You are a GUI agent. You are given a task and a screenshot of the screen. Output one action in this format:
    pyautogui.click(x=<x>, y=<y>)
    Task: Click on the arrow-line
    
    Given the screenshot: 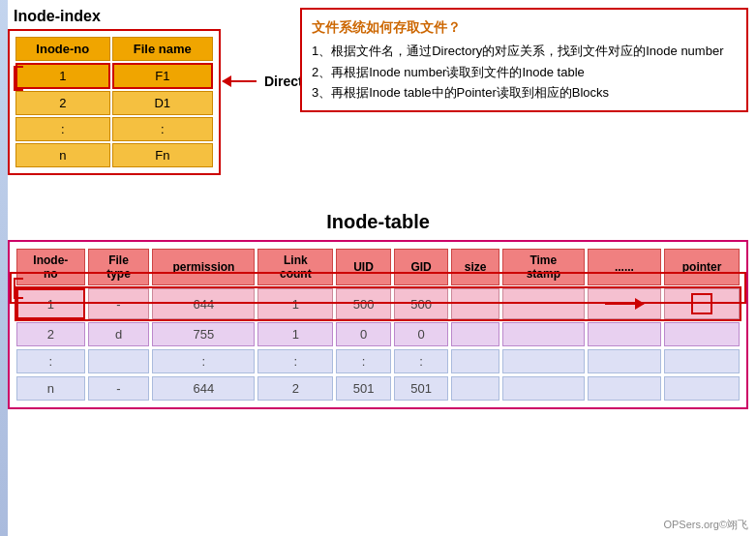 What is the action you would take?
    pyautogui.click(x=624, y=304)
    